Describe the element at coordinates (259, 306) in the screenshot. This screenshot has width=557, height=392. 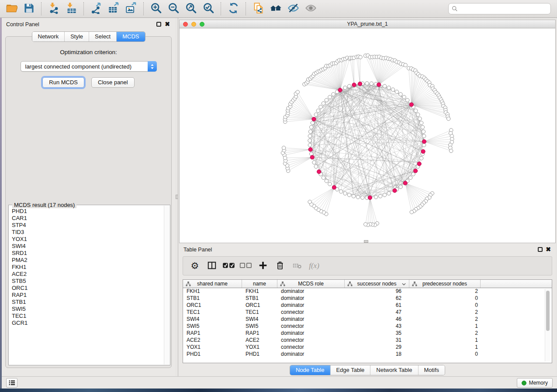
I see `cell-name: ORC1` at that location.